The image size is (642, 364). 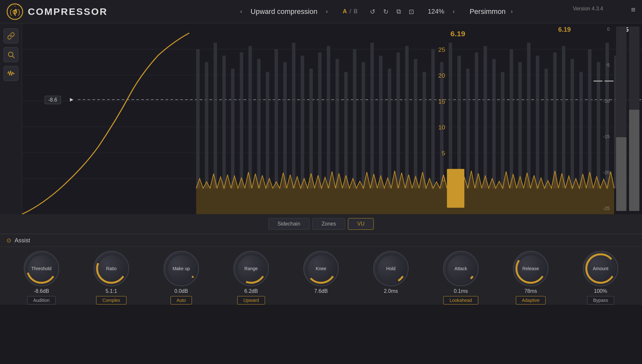 What do you see at coordinates (412, 12) in the screenshot?
I see `paste-btn: ⊡` at bounding box center [412, 12].